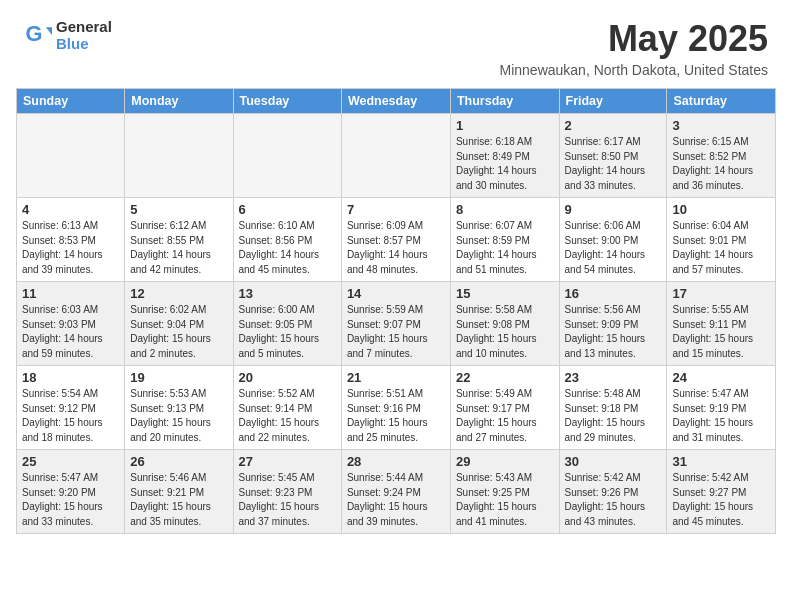 The height and width of the screenshot is (612, 792). What do you see at coordinates (178, 294) in the screenshot?
I see `date-number: 12` at bounding box center [178, 294].